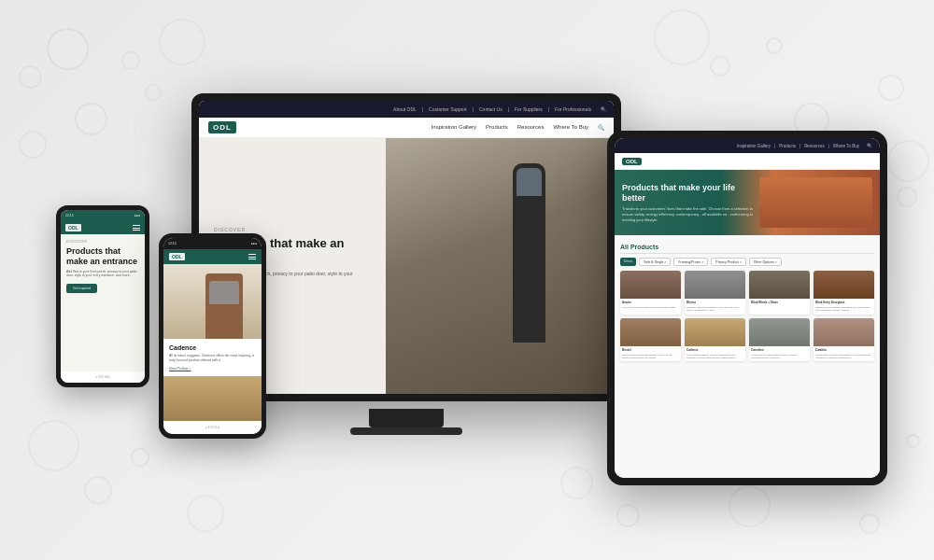 The image size is (934, 560). What do you see at coordinates (73, 228) in the screenshot?
I see `phone-left-logo: ODL` at bounding box center [73, 228].